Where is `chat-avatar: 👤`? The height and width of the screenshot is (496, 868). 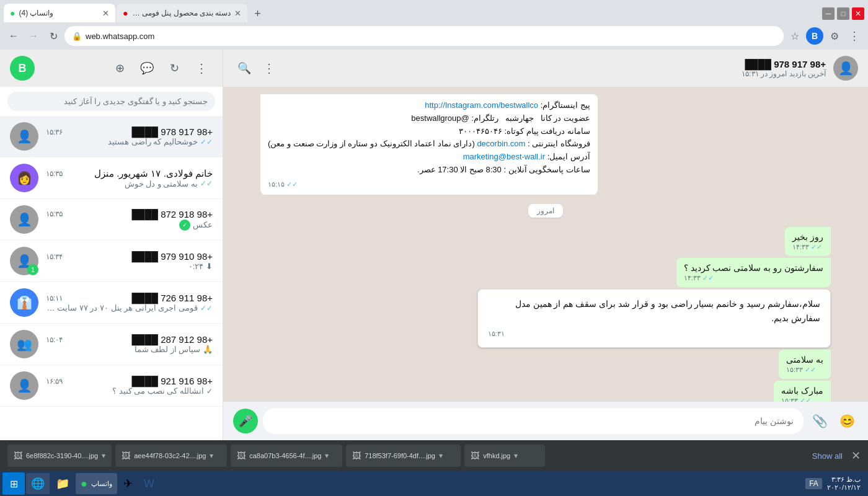
chat-avatar: 👤 is located at coordinates (24, 136).